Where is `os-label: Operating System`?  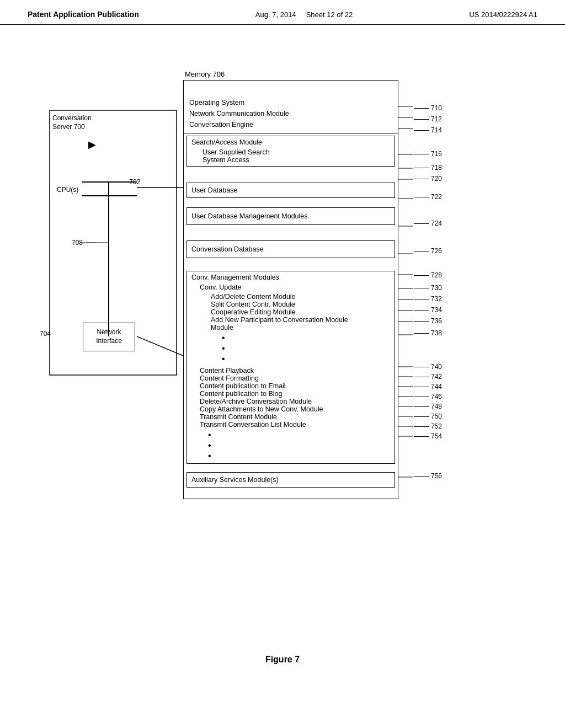 os-label: Operating System is located at coordinates (217, 103).